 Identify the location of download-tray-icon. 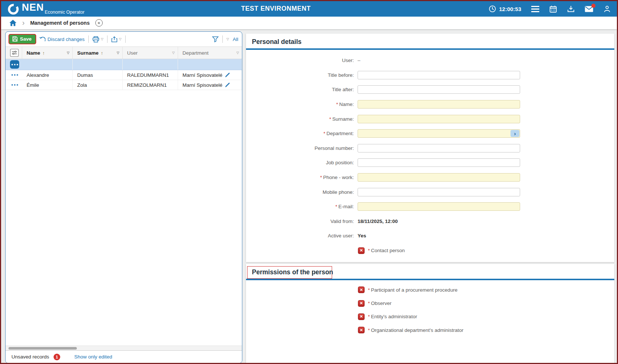
(571, 9).